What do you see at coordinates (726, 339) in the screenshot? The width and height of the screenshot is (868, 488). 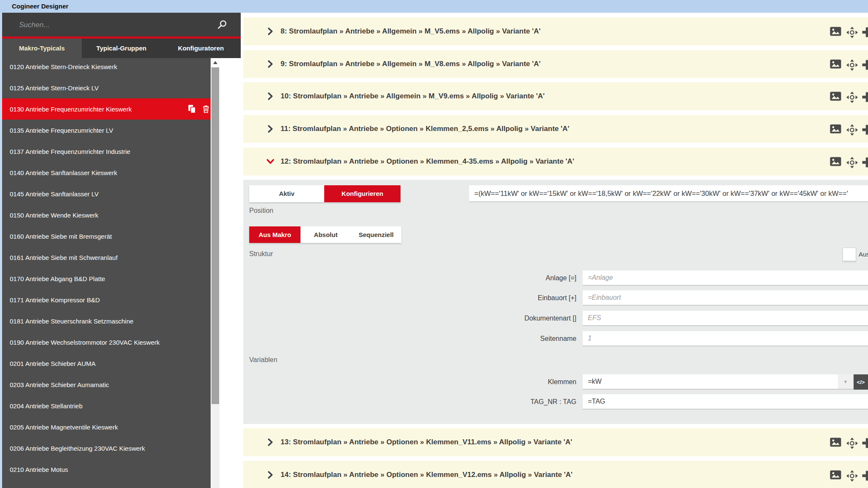 I see `seitenname-input: 1` at bounding box center [726, 339].